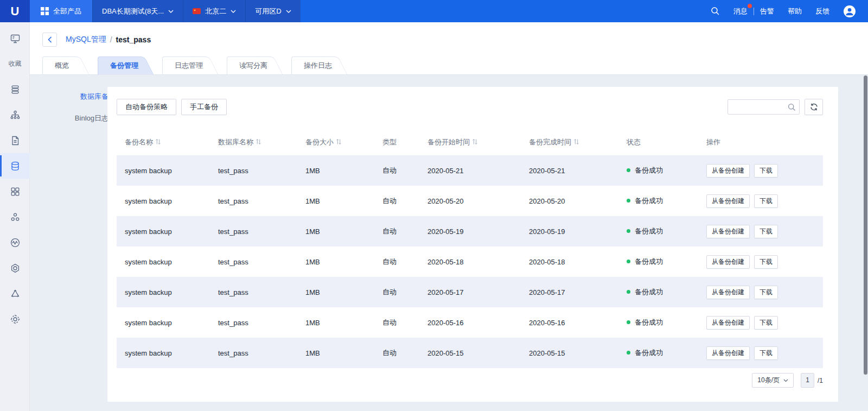 The image size is (868, 411). I want to click on table-row: system backuptest_pass1MB自动2020-05-21202…, so click(470, 170).